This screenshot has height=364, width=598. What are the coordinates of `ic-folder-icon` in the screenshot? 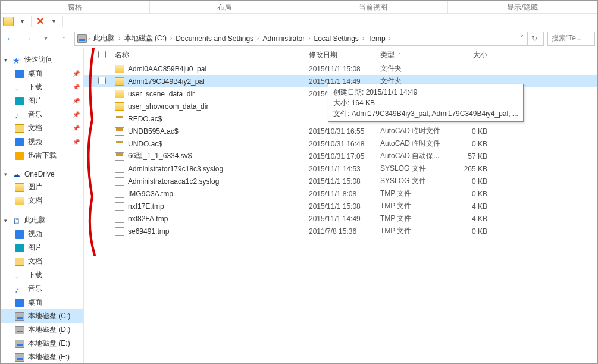 It's located at (120, 81).